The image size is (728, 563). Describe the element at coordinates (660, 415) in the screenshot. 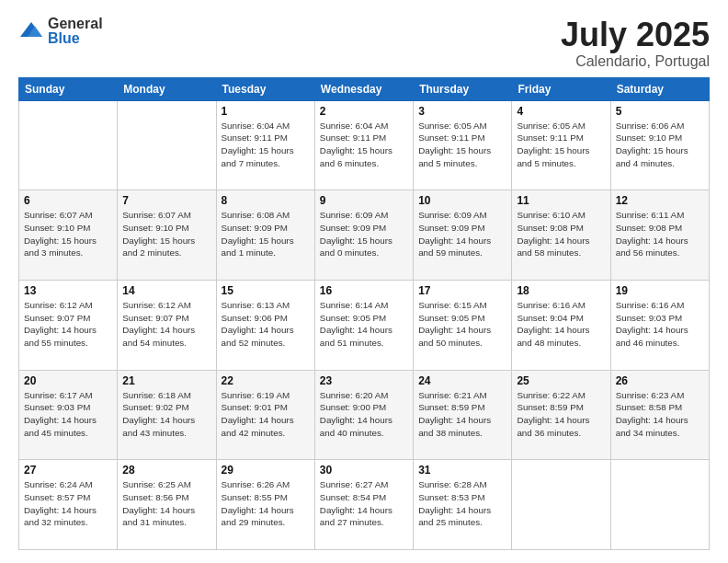

I see `day-cell-3-6: 26Sunrise: 6:23 AM Sunset: 8:58 PM Dayli…` at that location.